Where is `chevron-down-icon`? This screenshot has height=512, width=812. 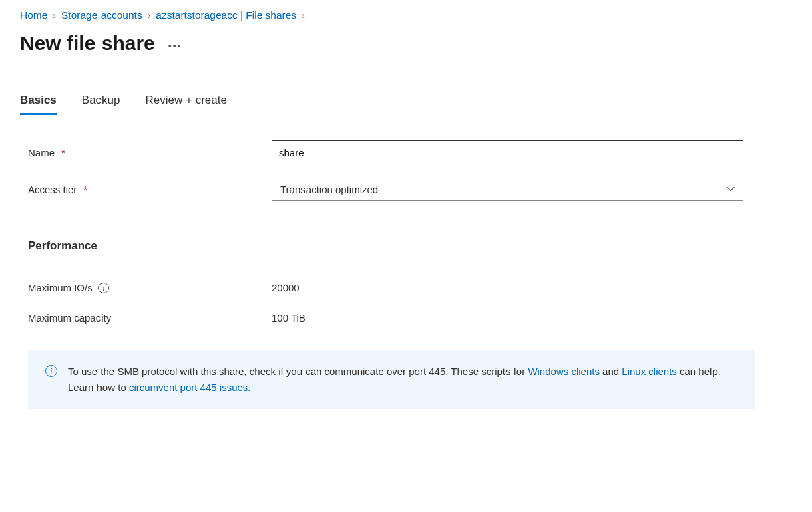
chevron-down-icon is located at coordinates (731, 189).